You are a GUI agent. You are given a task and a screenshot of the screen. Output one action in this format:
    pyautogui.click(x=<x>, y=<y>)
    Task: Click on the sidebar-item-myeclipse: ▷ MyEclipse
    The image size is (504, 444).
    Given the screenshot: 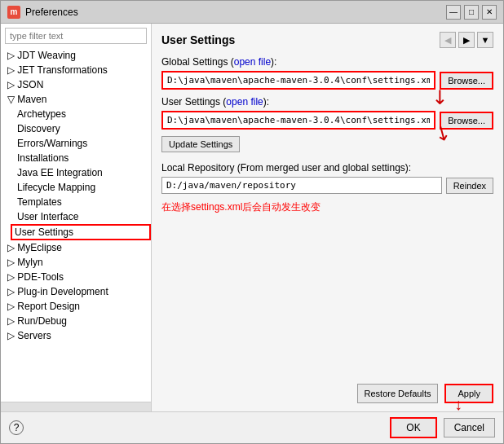 What is the action you would take?
    pyautogui.click(x=76, y=248)
    